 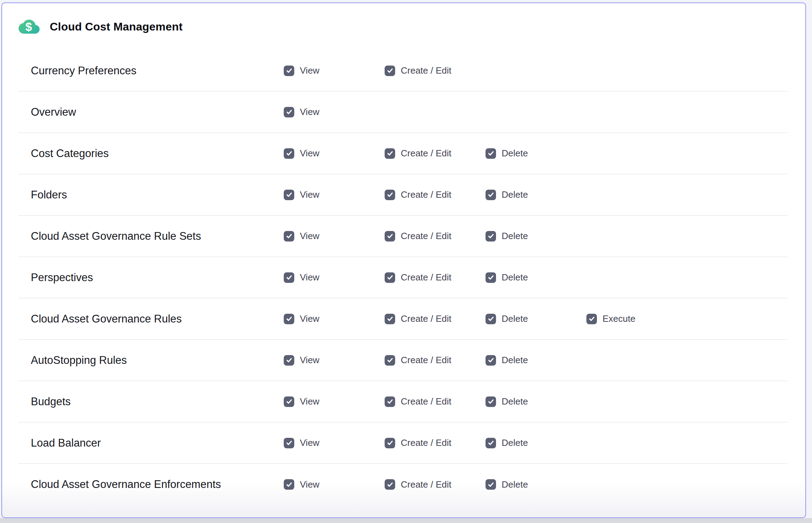 What do you see at coordinates (403, 443) in the screenshot?
I see `permission-row: Load Balancer ViewCreate / EditDelete` at bounding box center [403, 443].